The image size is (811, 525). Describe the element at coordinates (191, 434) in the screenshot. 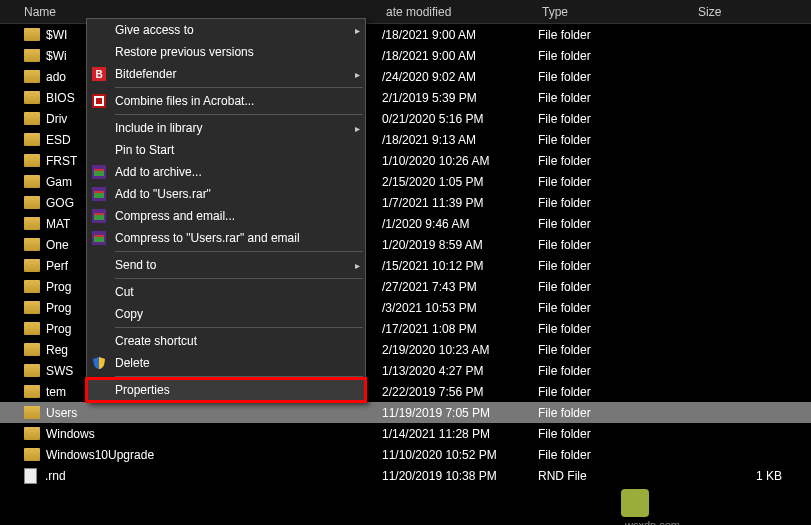

I see `cell-name: Windows` at that location.